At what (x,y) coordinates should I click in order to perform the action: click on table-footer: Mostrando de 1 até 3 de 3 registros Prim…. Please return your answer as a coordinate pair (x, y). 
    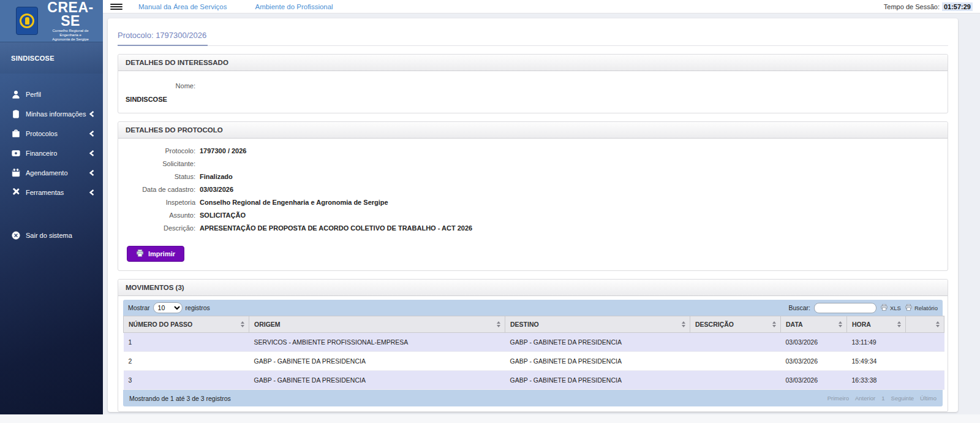
    Looking at the image, I should click on (533, 398).